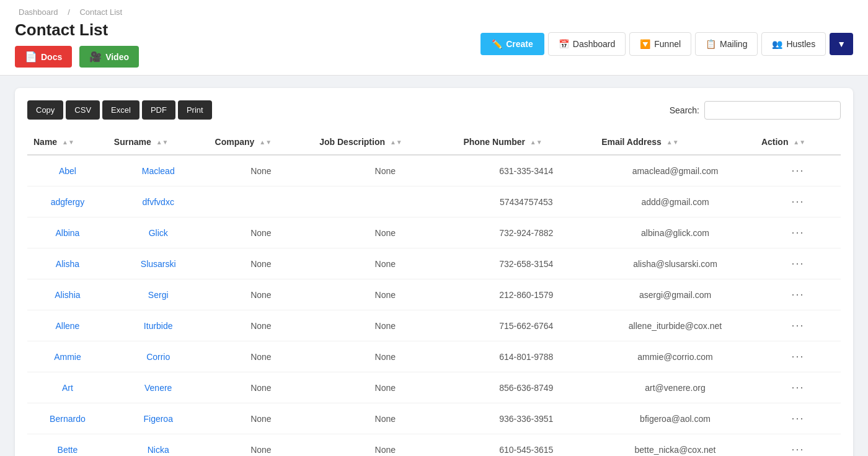 Image resolution: width=868 pixels, height=456 pixels. I want to click on dashboard-button: 📅 Dashboard, so click(587, 44).